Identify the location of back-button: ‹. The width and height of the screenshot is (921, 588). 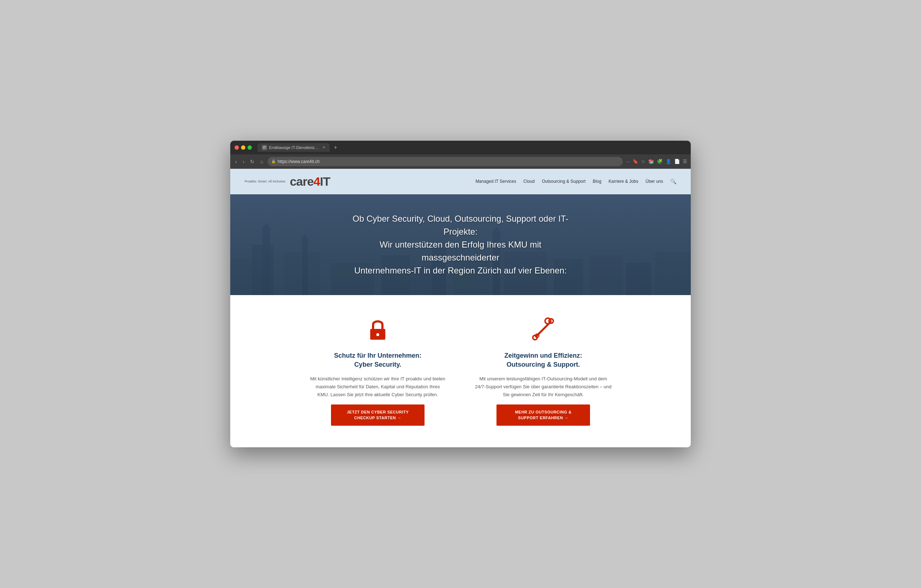
(236, 161).